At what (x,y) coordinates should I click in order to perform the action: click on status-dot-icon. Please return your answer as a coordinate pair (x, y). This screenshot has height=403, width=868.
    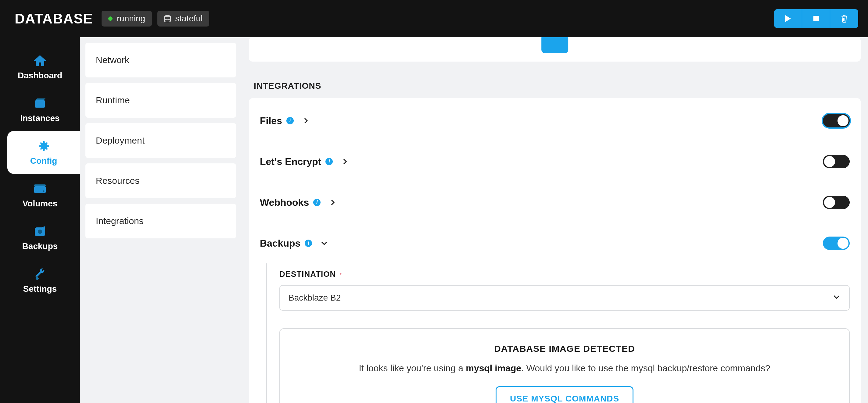
    Looking at the image, I should click on (111, 19).